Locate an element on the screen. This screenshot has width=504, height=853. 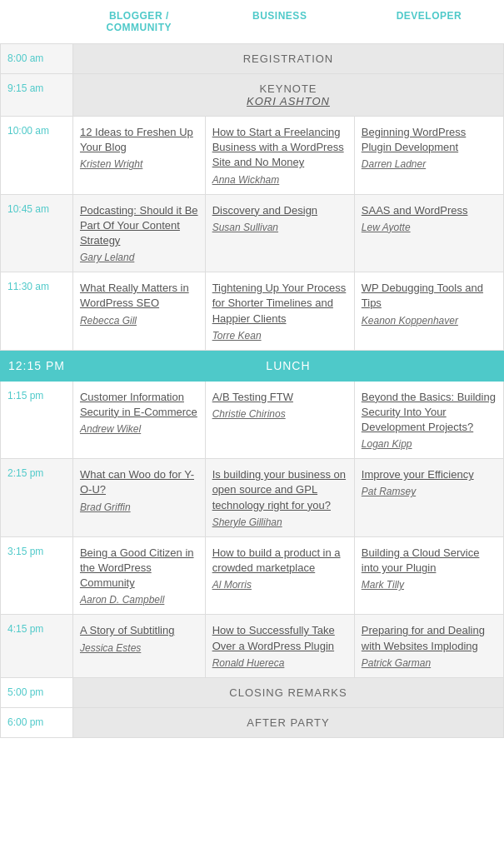
session-speaker: Lew Ayotte is located at coordinates (429, 227).